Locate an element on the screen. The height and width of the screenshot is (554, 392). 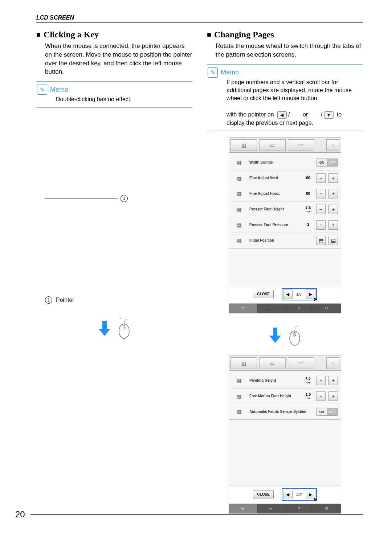
mouse-illustration-right is located at coordinates (285, 335).